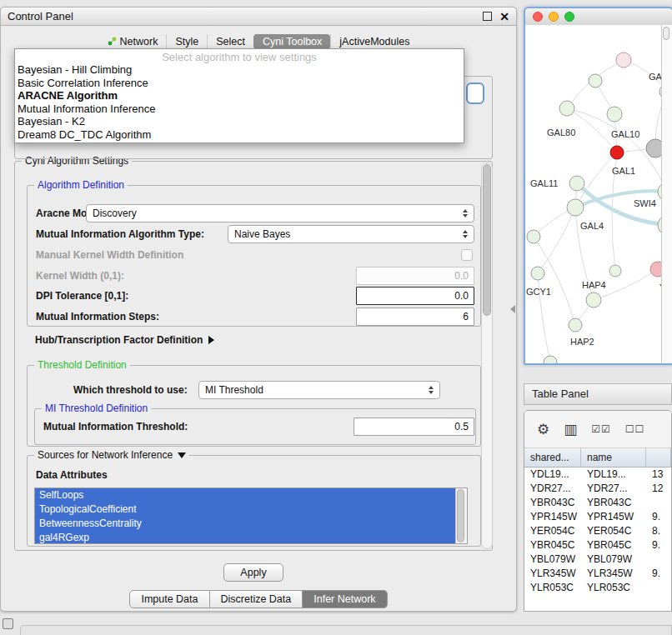 The image size is (672, 635). What do you see at coordinates (82, 365) in the screenshot?
I see `threshold-definition-title: Threshold Definition` at bounding box center [82, 365].